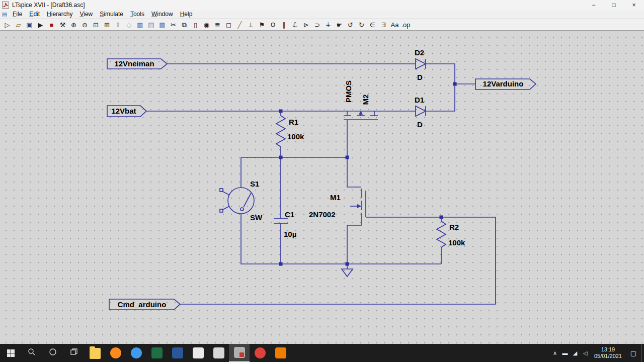 This screenshot has width=644, height=362. I want to click on r1-value-label: 100k, so click(296, 137).